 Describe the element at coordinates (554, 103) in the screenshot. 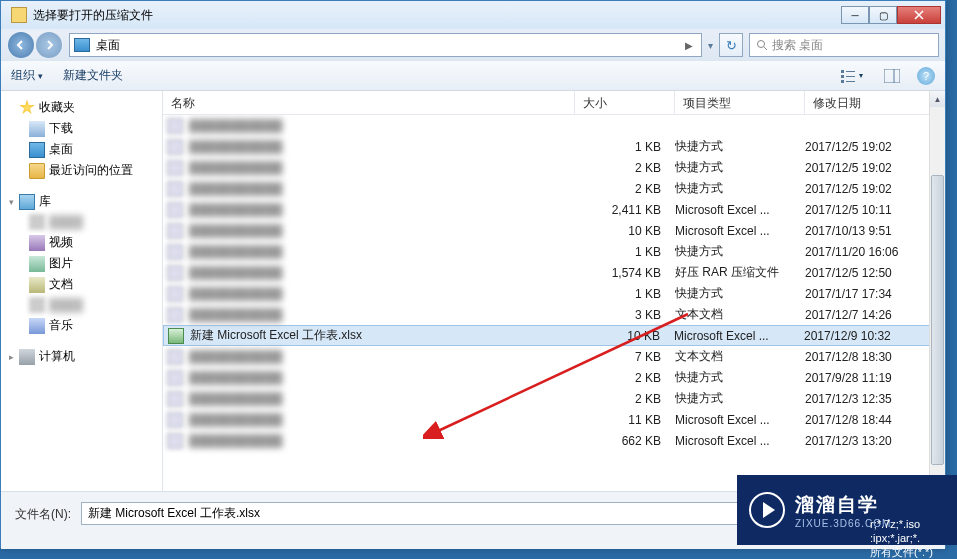

I see `column-headers: 名称 大小 项目类型 修改日期` at that location.